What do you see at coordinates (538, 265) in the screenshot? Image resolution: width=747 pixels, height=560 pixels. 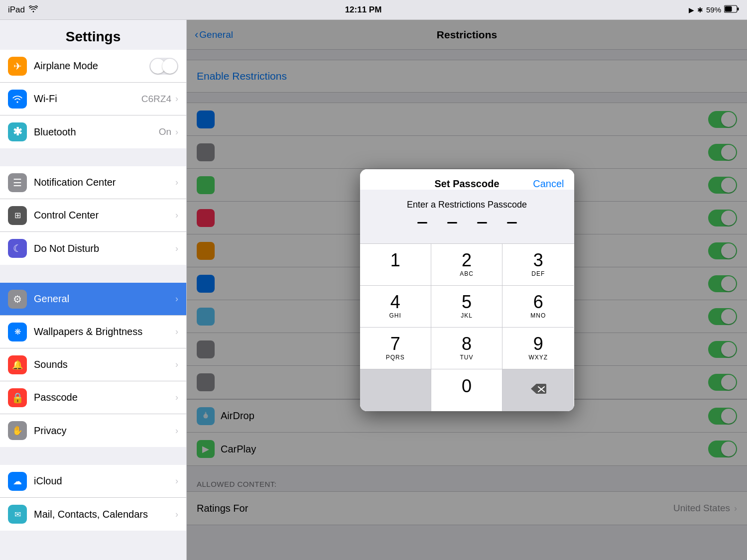 I see `key-3: 3 DEF` at bounding box center [538, 265].